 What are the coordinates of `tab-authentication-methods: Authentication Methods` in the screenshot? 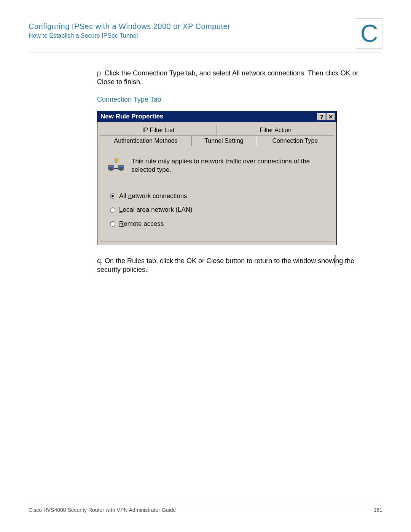 It's located at (146, 141).